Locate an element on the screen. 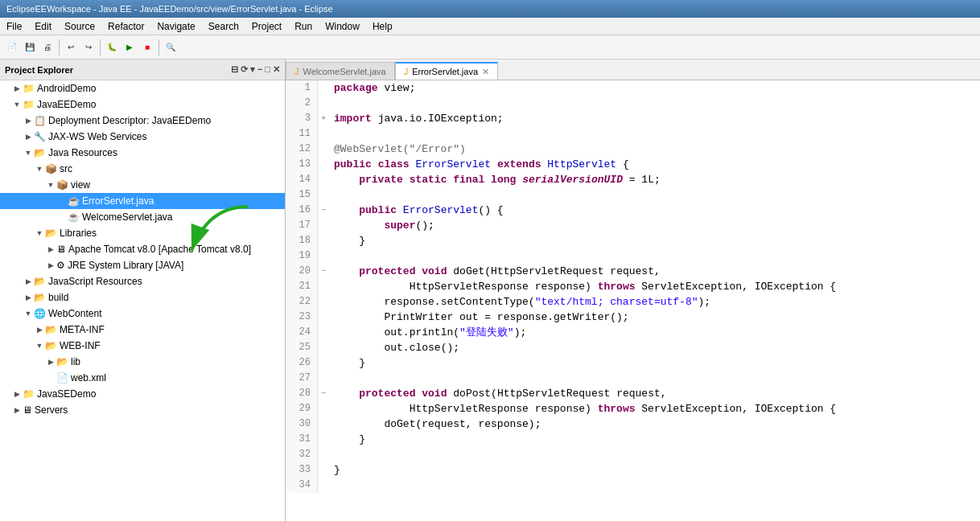 Image resolution: width=980 pixels, height=521 pixels. tree-item-webcontent: ▼🌐WebContent is located at coordinates (142, 314).